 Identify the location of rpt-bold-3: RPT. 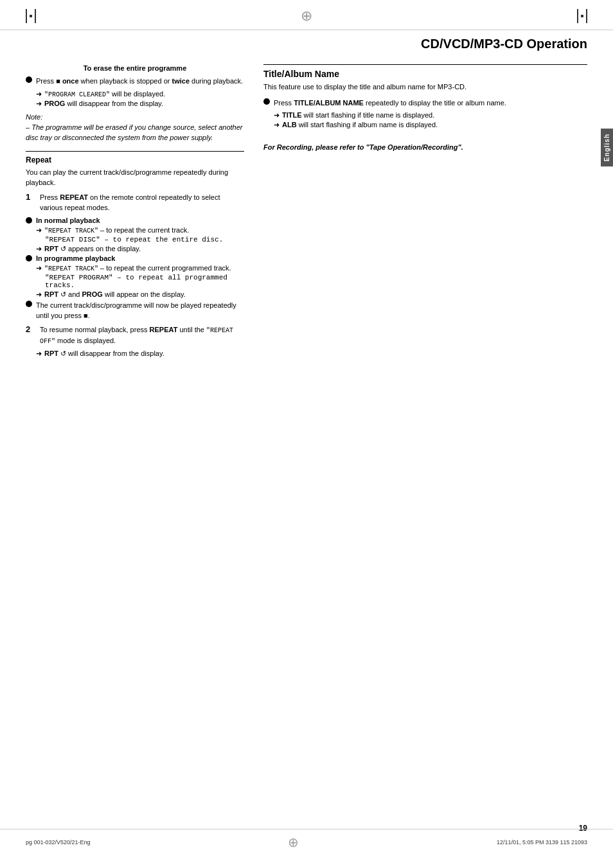
(51, 353).